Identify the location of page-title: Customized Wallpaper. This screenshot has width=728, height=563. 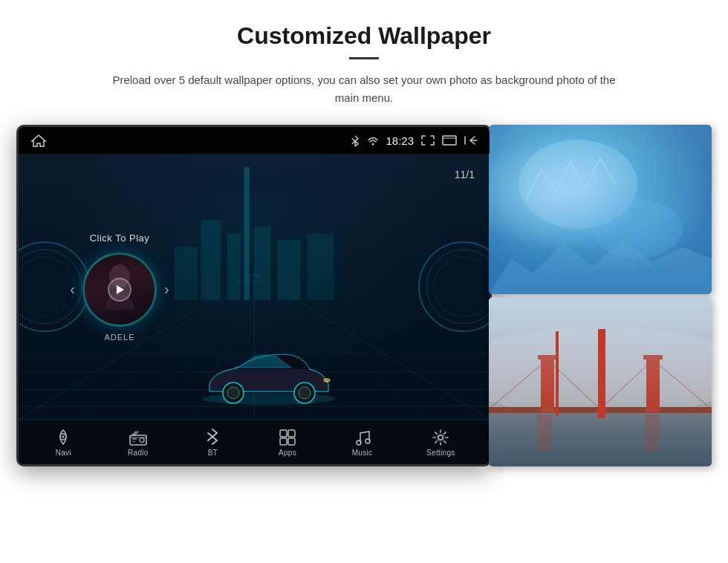
(364, 36).